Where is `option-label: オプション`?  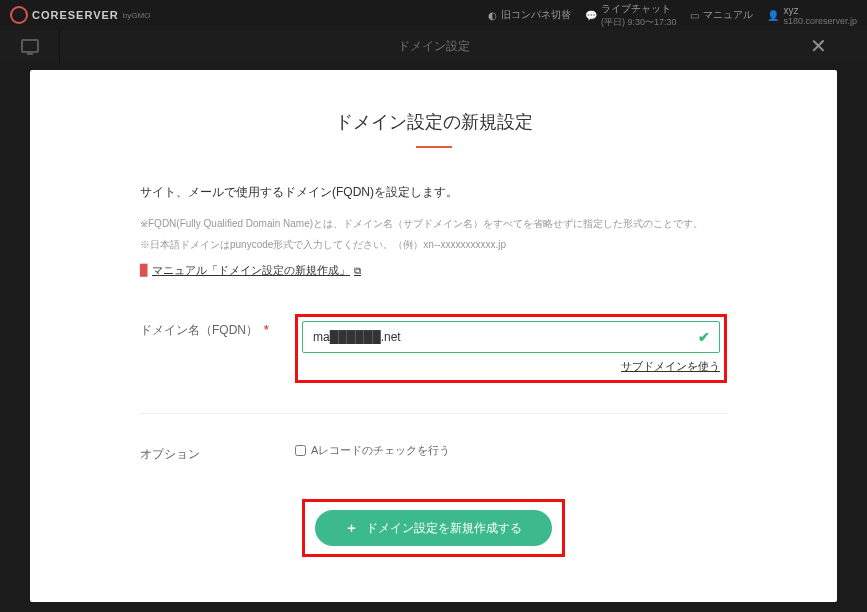 option-label: オプション is located at coordinates (218, 450).